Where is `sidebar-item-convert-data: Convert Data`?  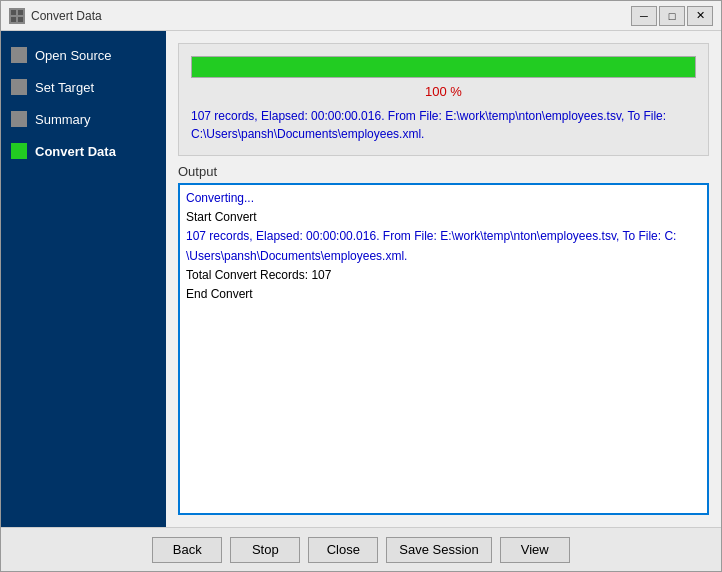 sidebar-item-convert-data: Convert Data is located at coordinates (84, 151).